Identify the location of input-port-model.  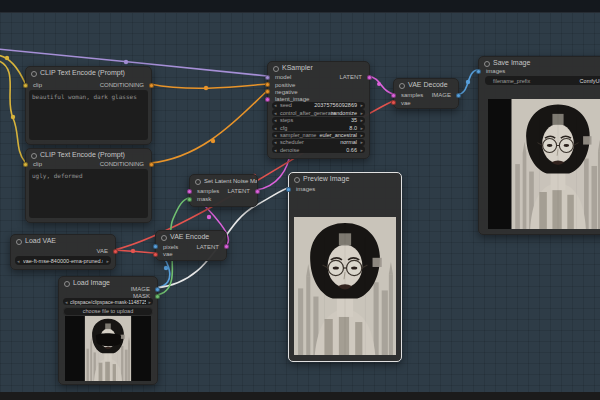
(268, 78).